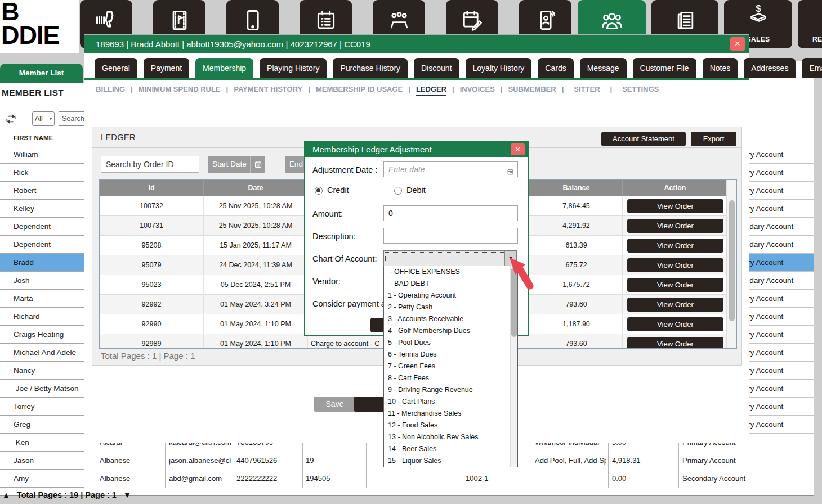 This screenshot has width=822, height=504. What do you see at coordinates (293, 68) in the screenshot?
I see `tab-playing-history: Playing History` at bounding box center [293, 68].